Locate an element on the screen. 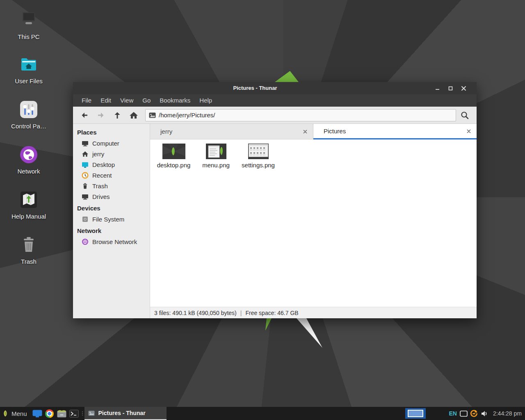 This screenshot has height=420, width=525. file-cabinet-icon is located at coordinates (62, 413).